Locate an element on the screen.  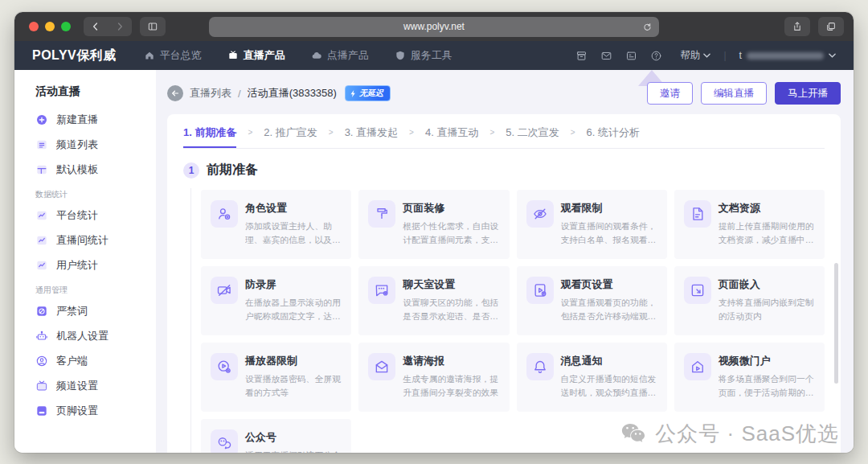
browser-chrome: www.polyv.net is located at coordinates (434, 27).